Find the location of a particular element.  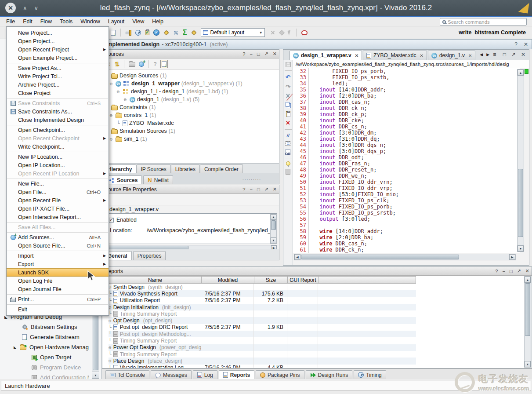

menu-view: View is located at coordinates (138, 22).